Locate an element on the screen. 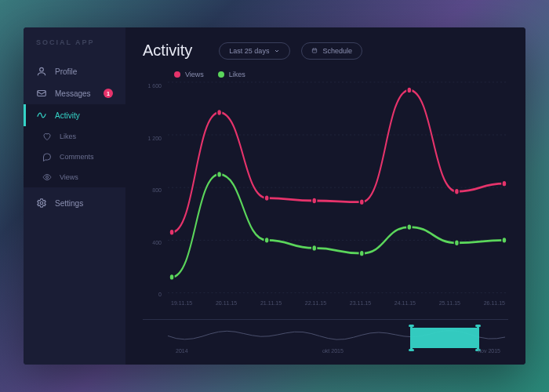  scrubber-label: 2014 is located at coordinates (182, 351).